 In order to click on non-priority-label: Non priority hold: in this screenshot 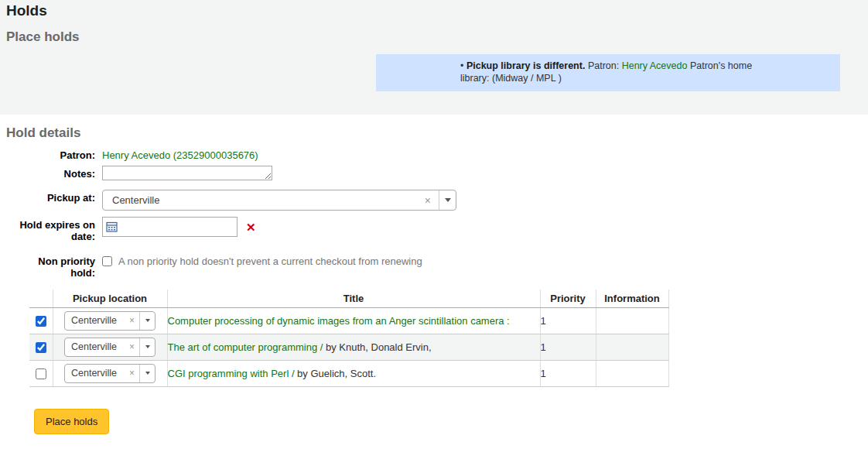, I will do `click(56, 266)`.